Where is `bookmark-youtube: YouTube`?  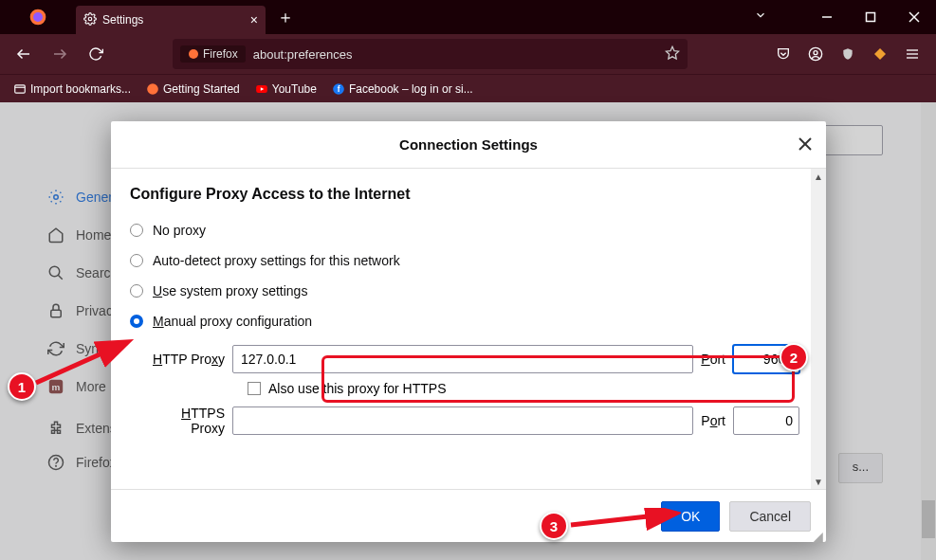 bookmark-youtube: YouTube is located at coordinates (286, 89).